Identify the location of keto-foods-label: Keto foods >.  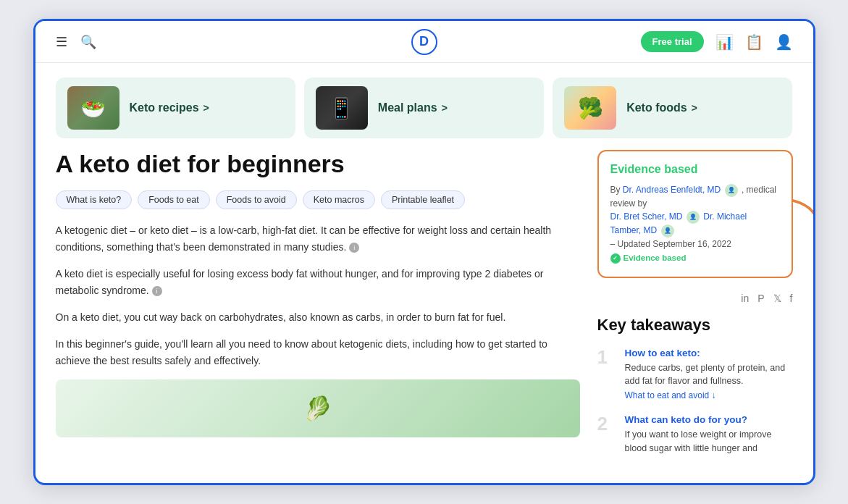
(662, 108).